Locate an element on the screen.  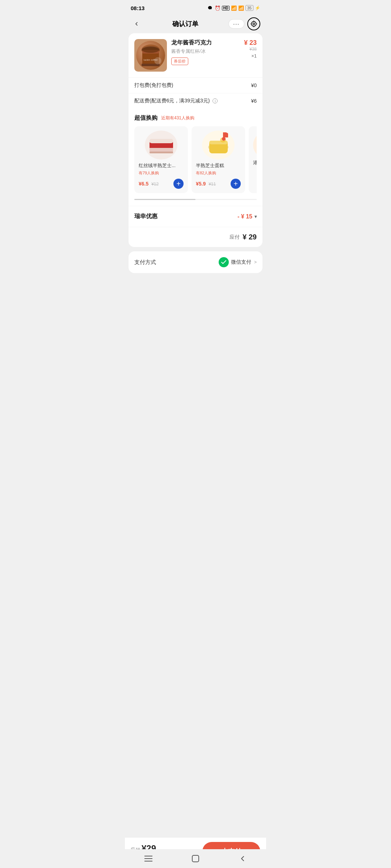
payment-card: 支付方式 微信支付 > is located at coordinates (196, 262).